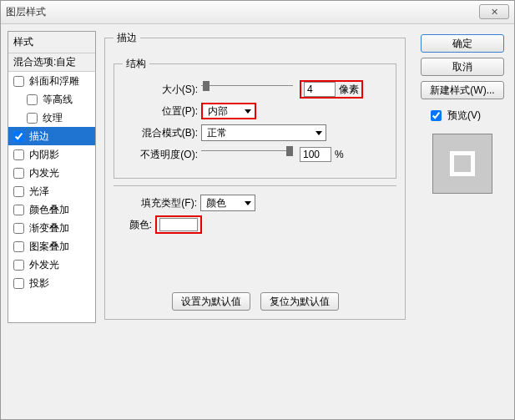  I want to click on style-item-label: 光泽, so click(39, 192).